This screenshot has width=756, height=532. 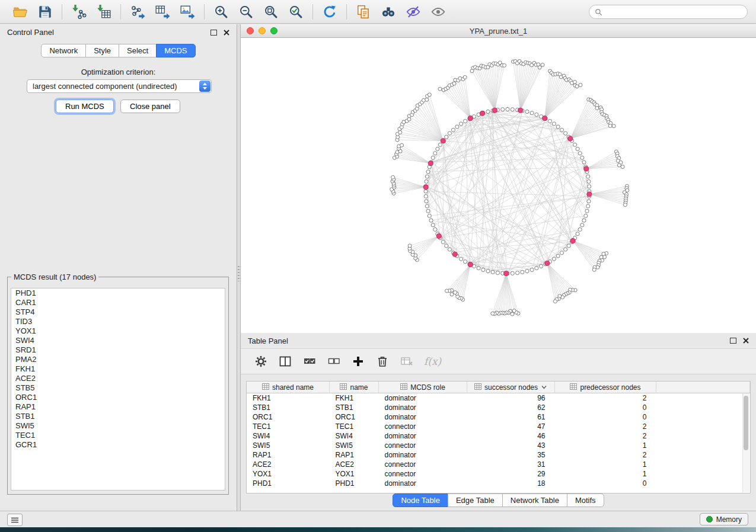 What do you see at coordinates (151, 107) in the screenshot?
I see `close-panel-button: Close panel` at bounding box center [151, 107].